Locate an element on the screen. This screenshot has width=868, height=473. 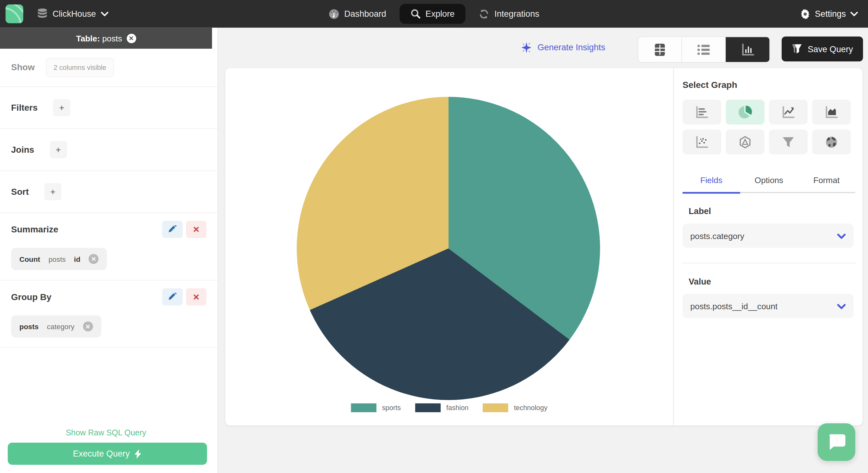
add-sort-button: + is located at coordinates (53, 191).